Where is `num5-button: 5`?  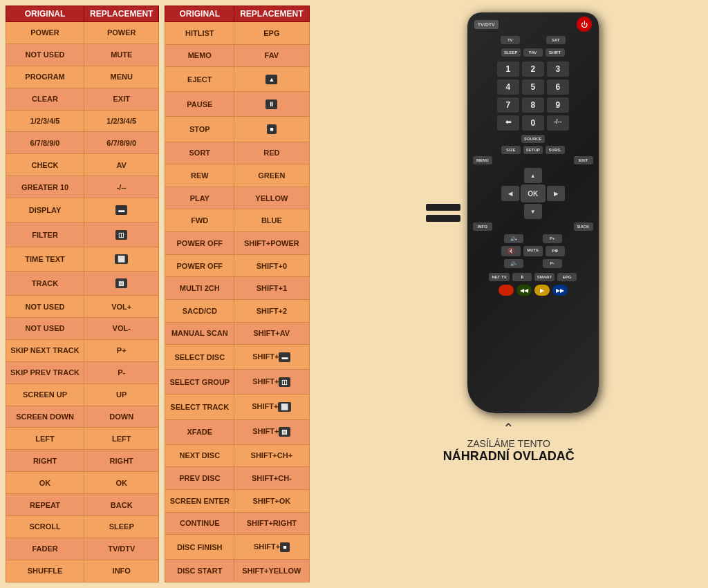 num5-button: 5 is located at coordinates (533, 87).